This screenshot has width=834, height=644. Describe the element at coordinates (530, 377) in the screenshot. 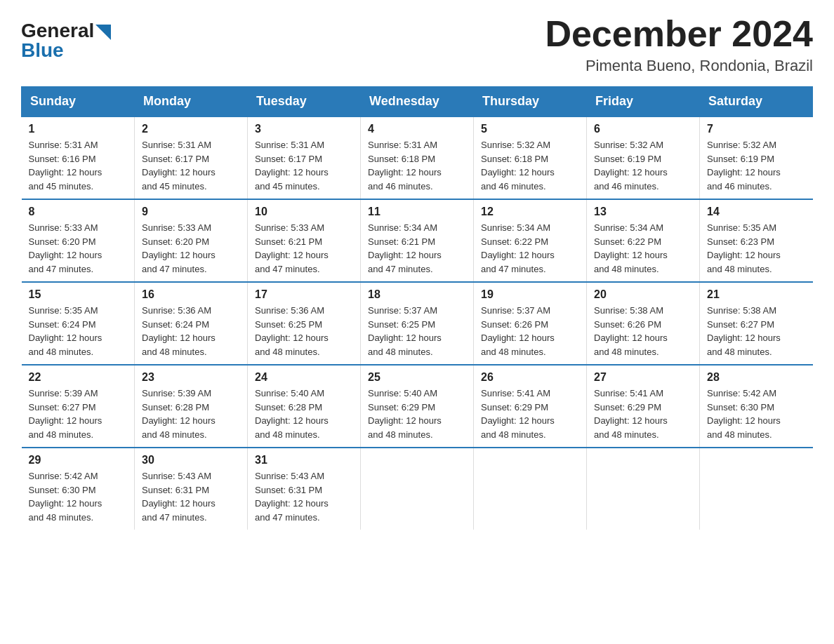

I see `day-number: 26` at that location.